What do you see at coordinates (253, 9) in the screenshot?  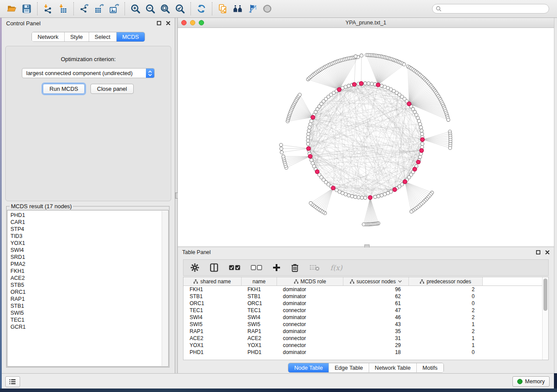 I see `hide-selected-button` at bounding box center [253, 9].